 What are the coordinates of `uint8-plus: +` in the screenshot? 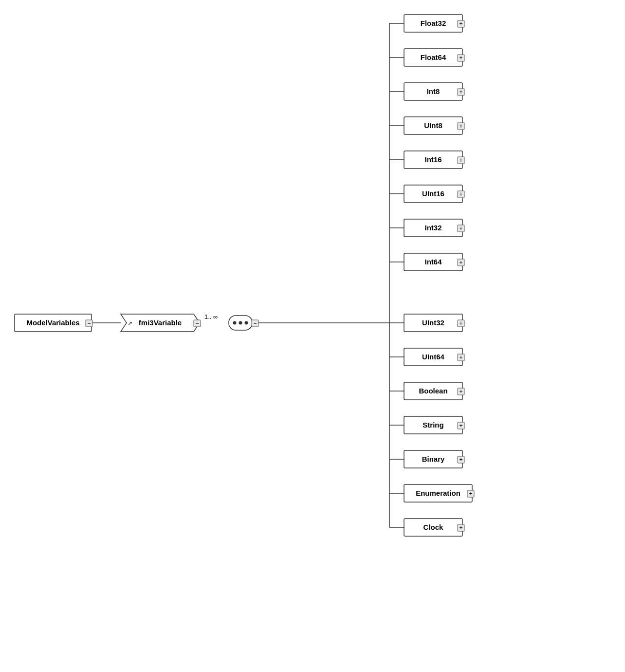 It's located at (460, 126).